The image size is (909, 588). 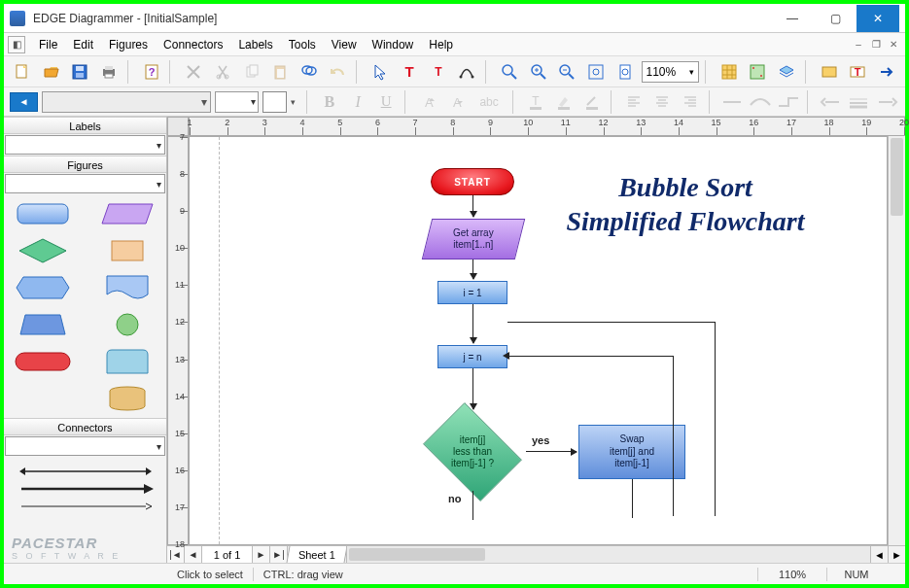 I want to click on shape-circle, so click(x=128, y=325).